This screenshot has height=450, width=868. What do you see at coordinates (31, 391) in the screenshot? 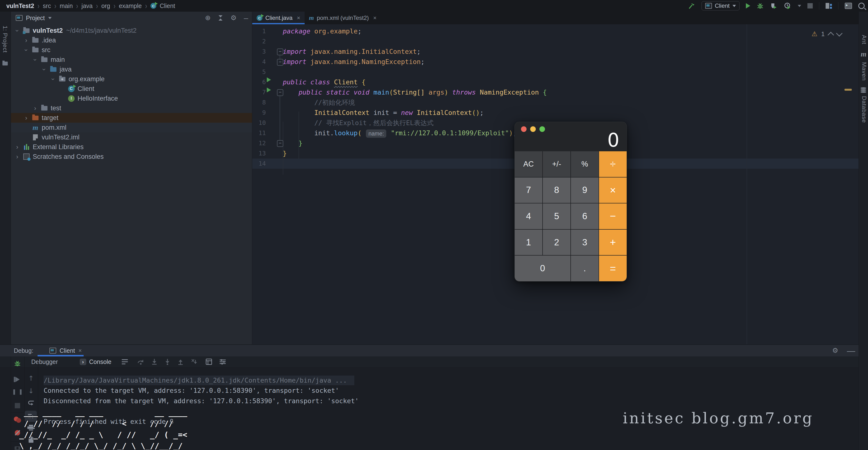
I see `scroll-down-icon: ↓` at bounding box center [31, 391].